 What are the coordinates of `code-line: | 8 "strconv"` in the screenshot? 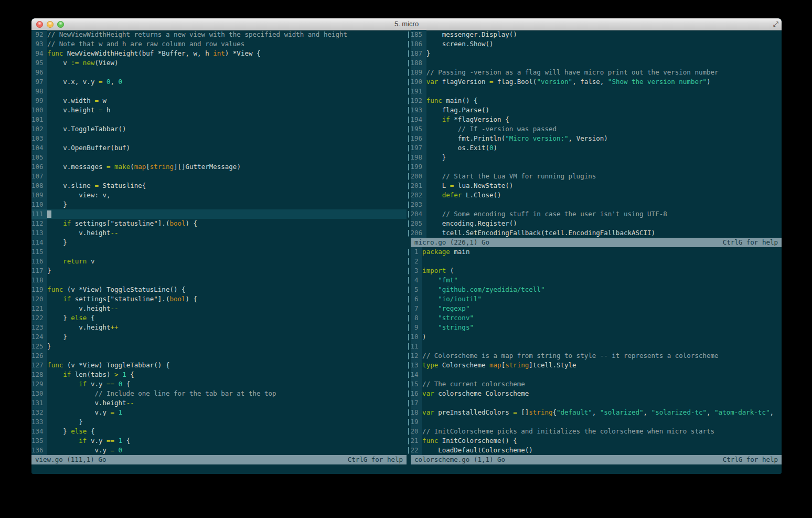 It's located at (594, 318).